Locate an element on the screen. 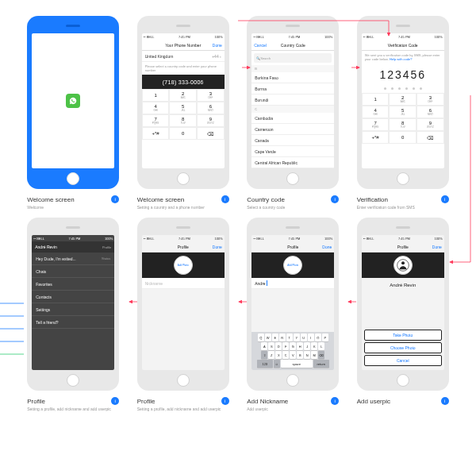 This screenshot has height=455, width=476. menu-item: Favorites is located at coordinates (73, 284).